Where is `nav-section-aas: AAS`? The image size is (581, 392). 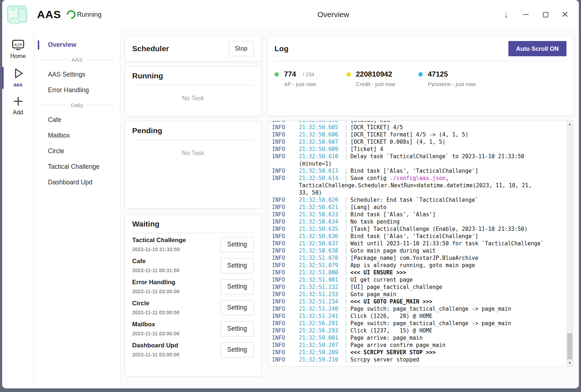
nav-section-aas: AAS is located at coordinates (77, 60).